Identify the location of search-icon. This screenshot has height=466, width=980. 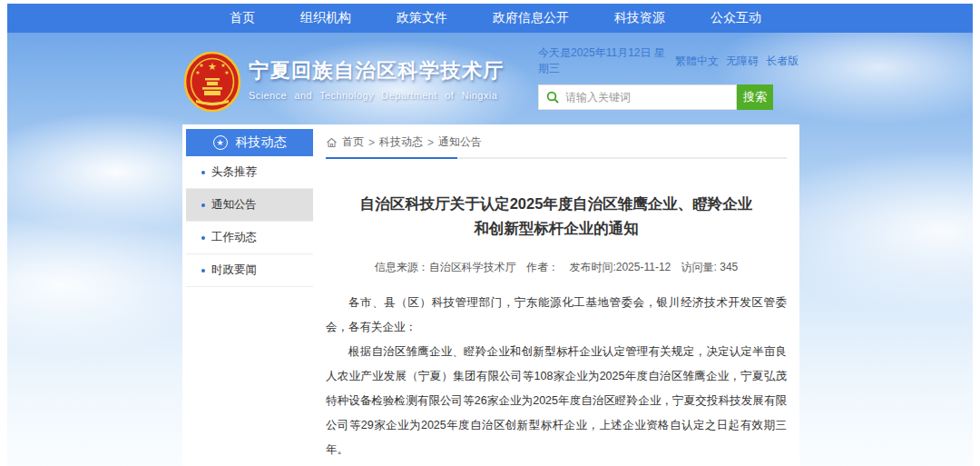
(553, 97).